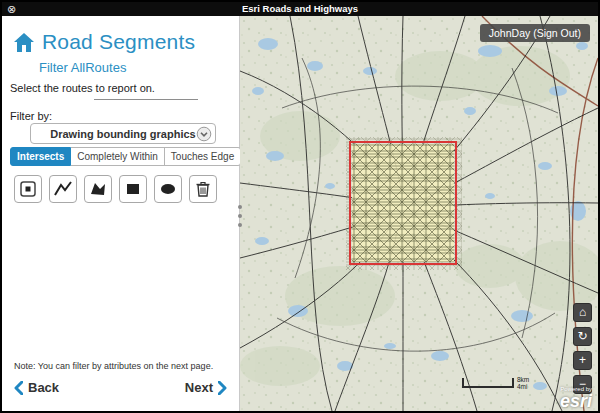 The image size is (600, 413). Describe the element at coordinates (206, 388) in the screenshot. I see `next-button: Next` at that location.